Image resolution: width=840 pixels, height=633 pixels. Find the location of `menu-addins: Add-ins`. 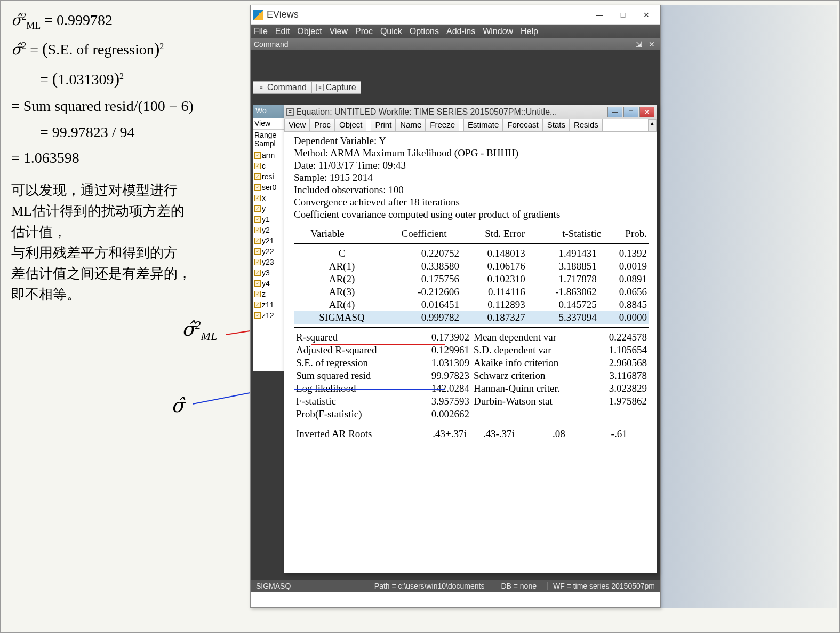

menu-addins: Add-ins is located at coordinates (461, 31).